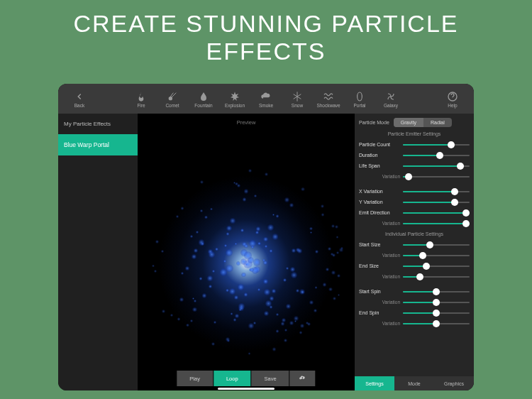 The image size is (532, 399). I want to click on slider-start-size-var: Variation, so click(414, 256).